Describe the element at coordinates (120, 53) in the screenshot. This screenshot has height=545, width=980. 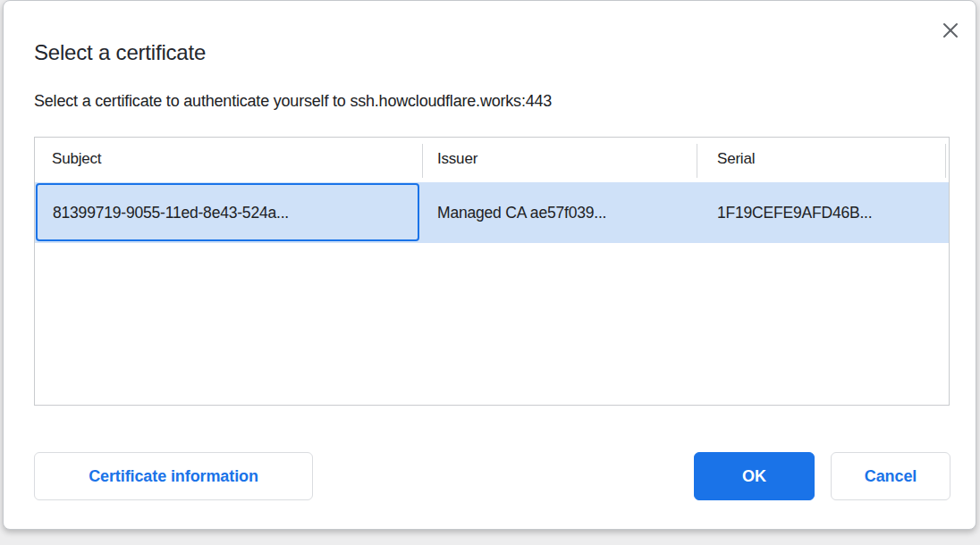
I see `page-title: Select a certificate` at that location.